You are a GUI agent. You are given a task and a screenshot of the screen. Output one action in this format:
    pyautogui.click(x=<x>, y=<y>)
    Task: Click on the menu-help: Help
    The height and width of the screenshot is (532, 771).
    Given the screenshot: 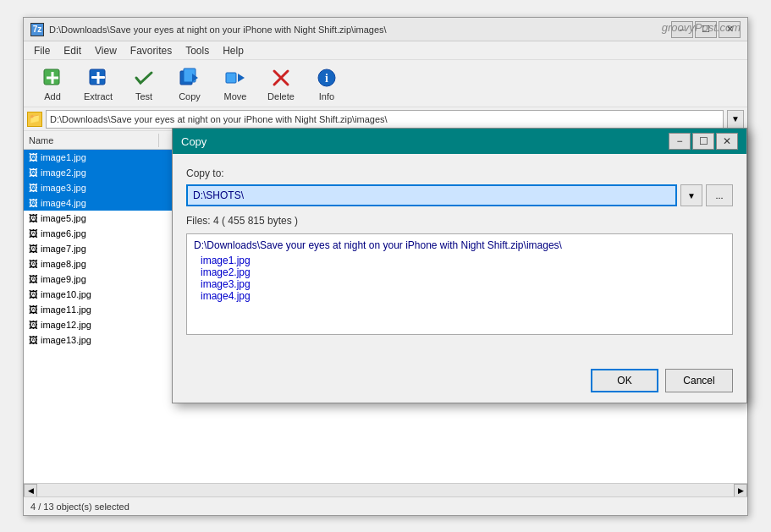 What is the action you would take?
    pyautogui.click(x=234, y=51)
    